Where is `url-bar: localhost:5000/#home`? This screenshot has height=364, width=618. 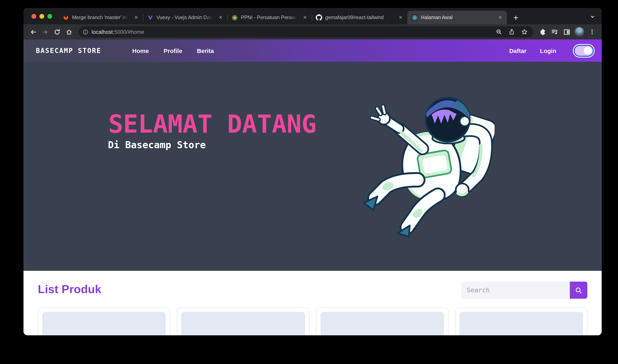 url-bar: localhost:5000/#home is located at coordinates (306, 32).